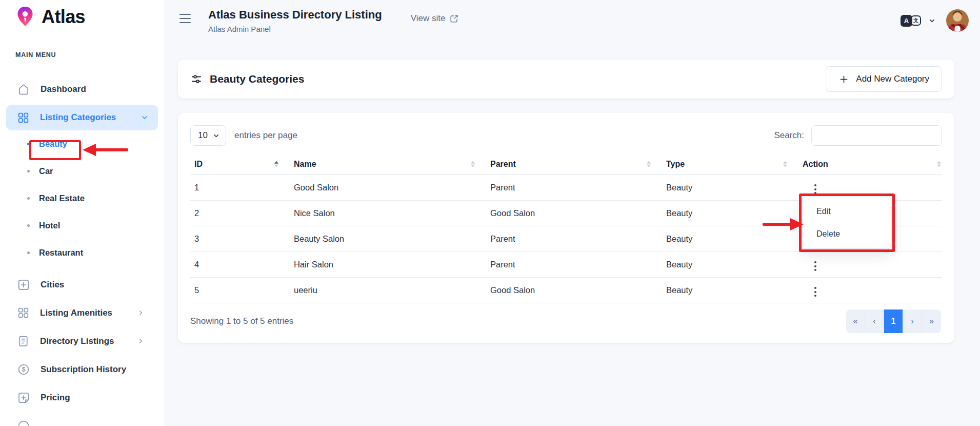  I want to click on column-header-parent: Parent, so click(574, 164).